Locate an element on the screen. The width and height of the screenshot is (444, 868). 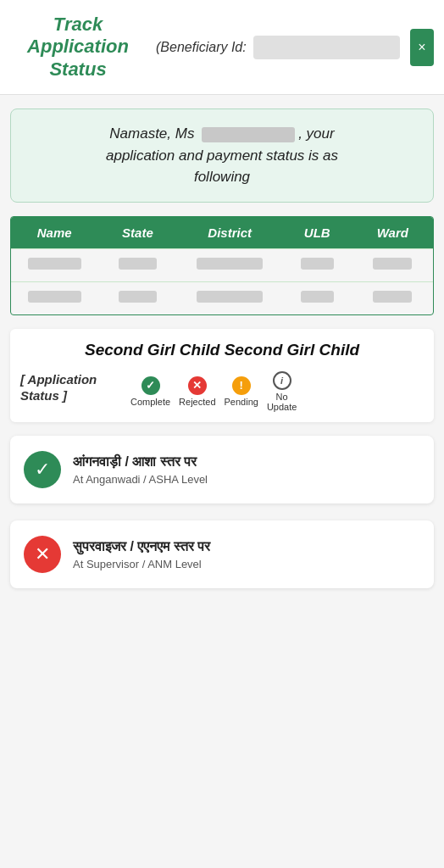
info-table: Name State District ULB Ward is located at coordinates (222, 266).